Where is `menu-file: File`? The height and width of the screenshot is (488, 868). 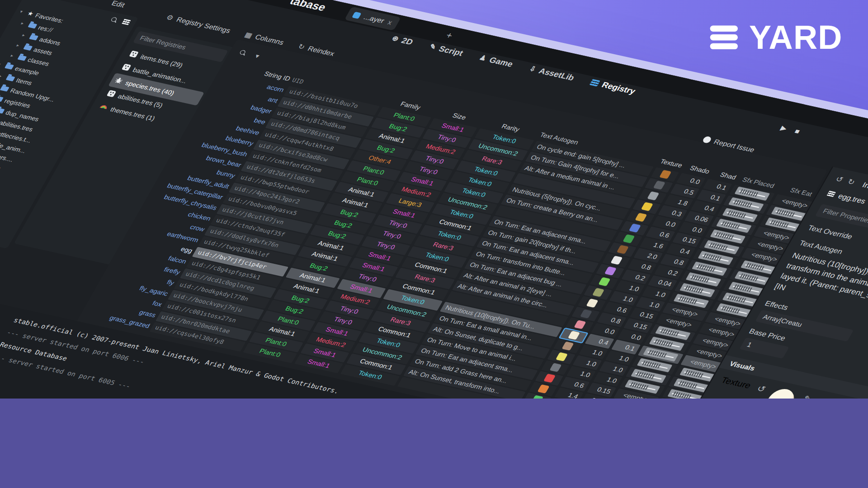
menu-file: File is located at coordinates (86, 1).